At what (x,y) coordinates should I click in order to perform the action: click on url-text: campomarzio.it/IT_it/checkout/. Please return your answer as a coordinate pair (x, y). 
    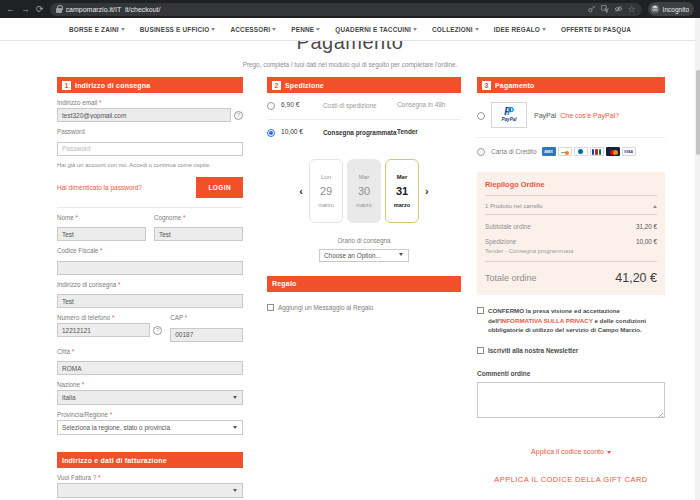
    Looking at the image, I should click on (325, 10).